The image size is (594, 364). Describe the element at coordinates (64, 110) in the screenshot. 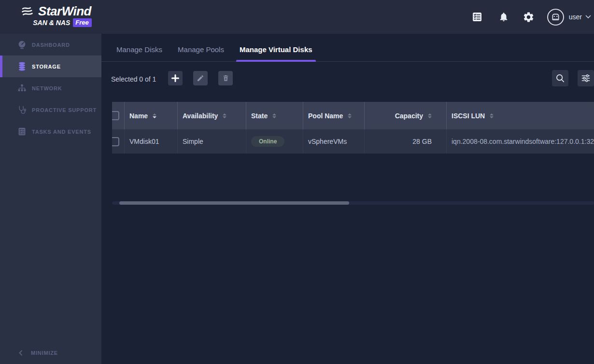

I see `sidebar-item-label: PROACTIVE SUPPORT` at that location.